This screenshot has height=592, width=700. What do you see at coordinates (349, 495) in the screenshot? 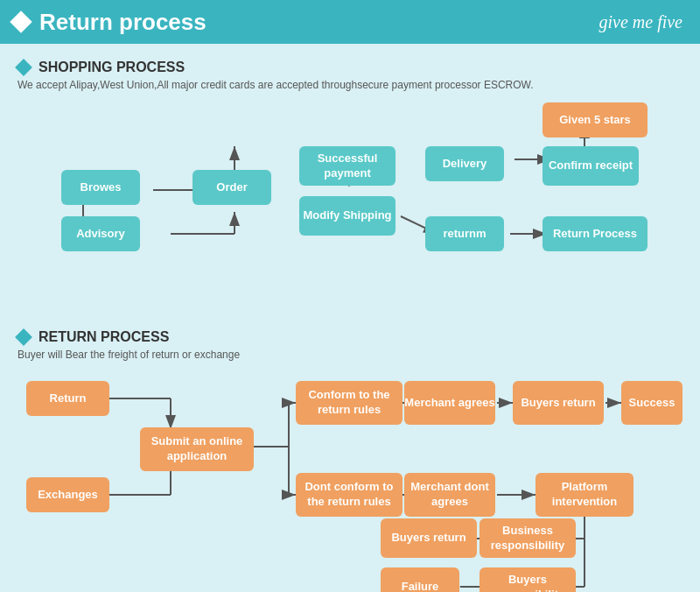
I see `dont-conform-box: Dont conform to the return rules` at bounding box center [349, 495].